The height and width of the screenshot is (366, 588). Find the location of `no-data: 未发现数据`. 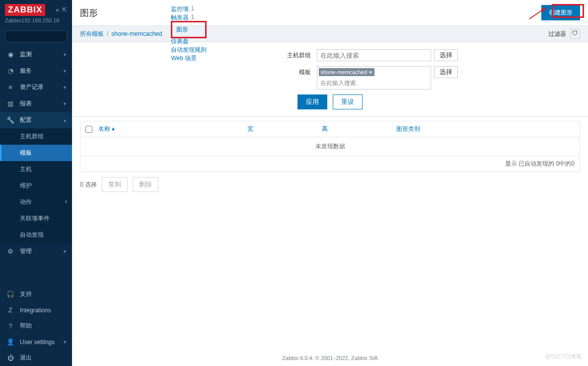

no-data: 未发现数据 is located at coordinates (330, 146).